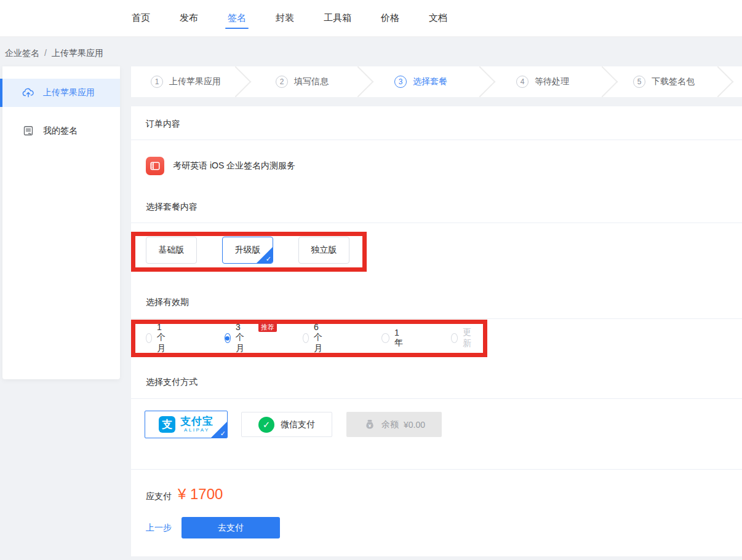 The height and width of the screenshot is (560, 742). Describe the element at coordinates (311, 82) in the screenshot. I see `step-label: 填写信息` at that location.